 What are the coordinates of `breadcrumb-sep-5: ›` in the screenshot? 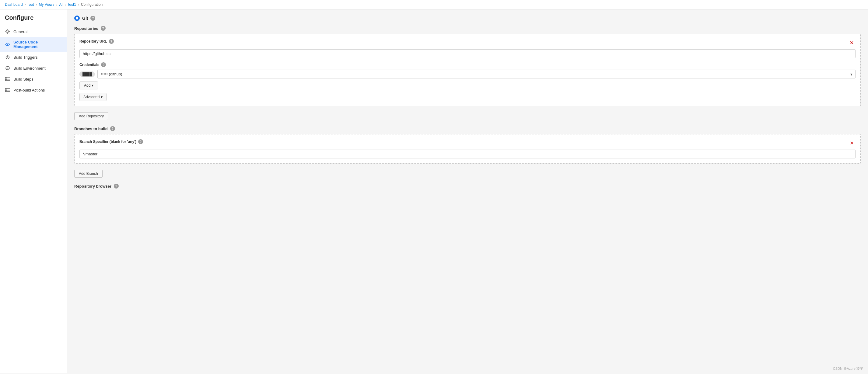 It's located at (79, 5).